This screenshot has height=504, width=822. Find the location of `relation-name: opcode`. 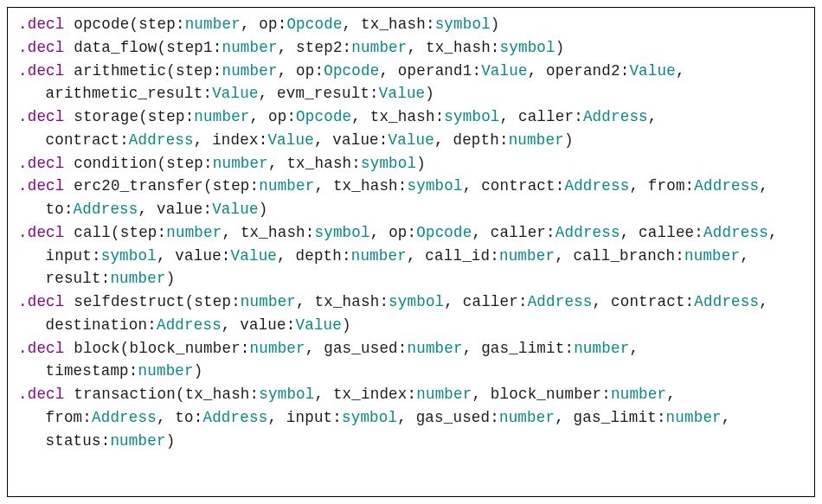

relation-name: opcode is located at coordinates (101, 24).